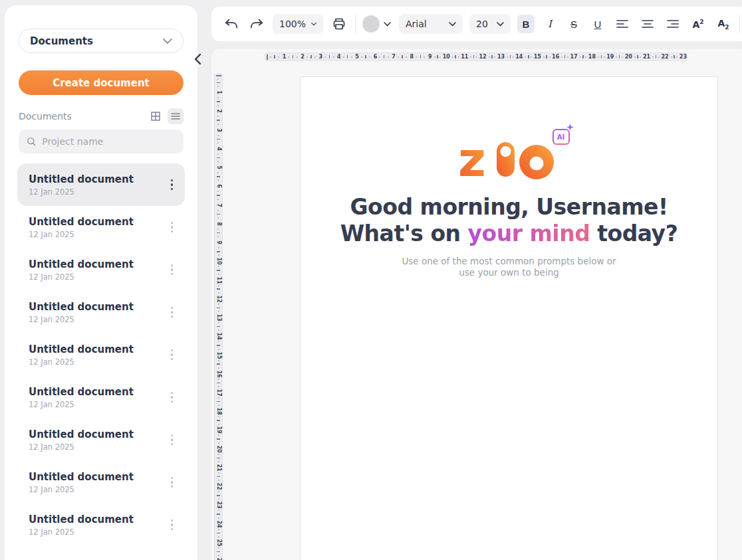 The width and height of the screenshot is (742, 560). What do you see at coordinates (231, 24) in the screenshot?
I see `undo-icon` at bounding box center [231, 24].